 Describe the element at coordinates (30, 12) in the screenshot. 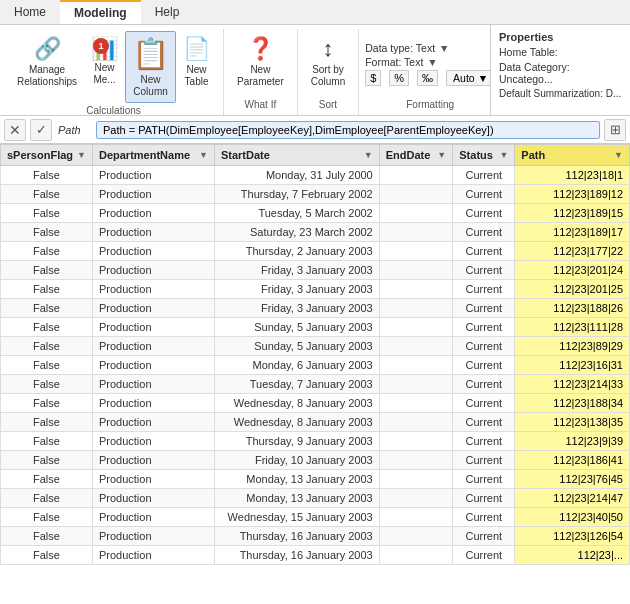

I see `tab-home: Home` at that location.